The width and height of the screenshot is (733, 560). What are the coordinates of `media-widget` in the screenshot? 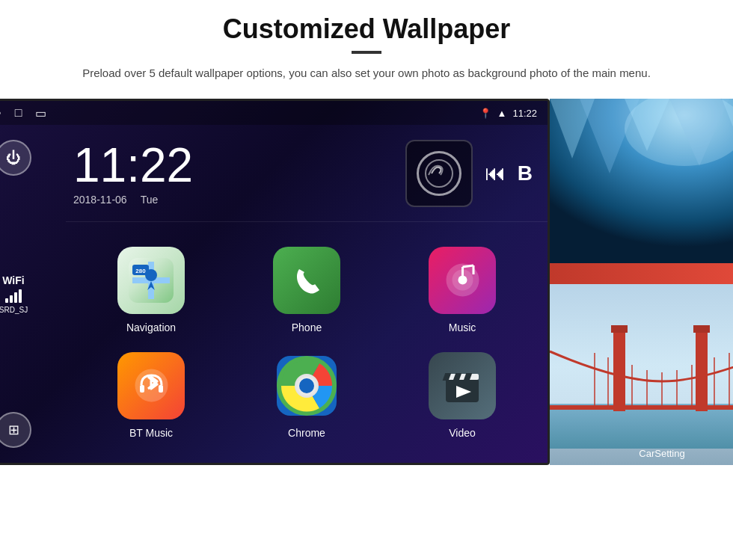 It's located at (439, 173).